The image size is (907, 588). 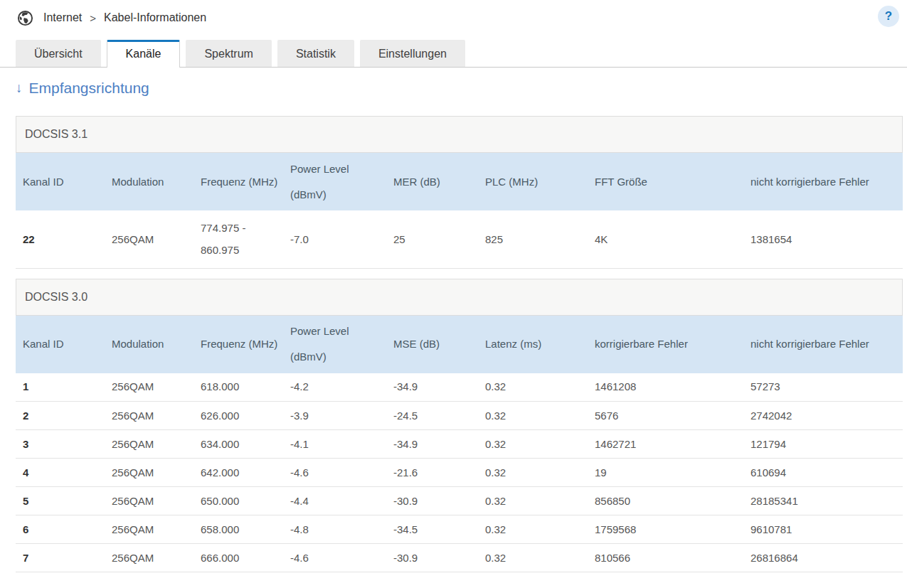 What do you see at coordinates (823, 387) in the screenshot?
I see `table-cell: 57273` at bounding box center [823, 387].